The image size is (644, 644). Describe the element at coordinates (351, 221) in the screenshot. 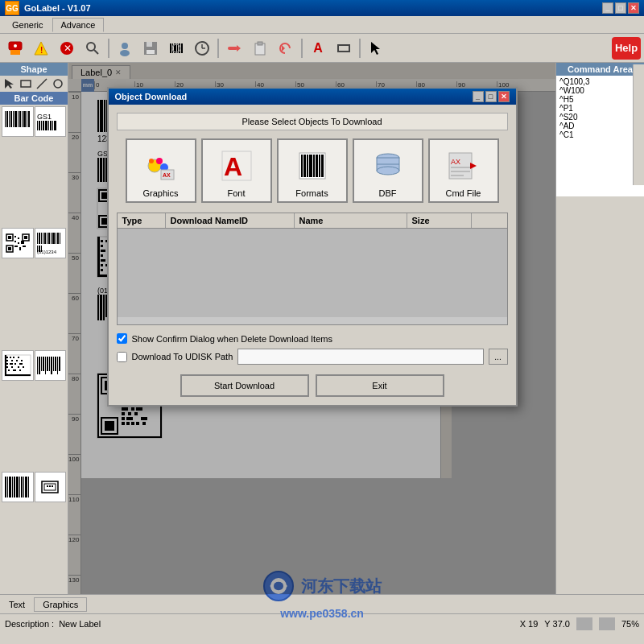

I see `col-name: Name` at that location.